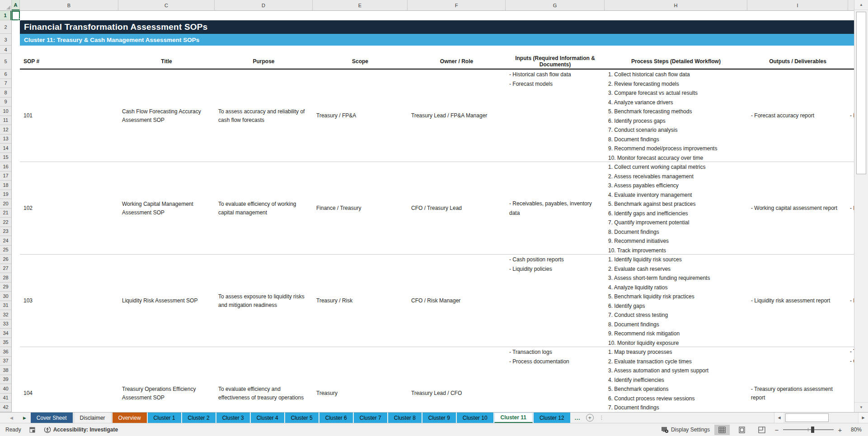 The height and width of the screenshot is (436, 868). Describe the element at coordinates (5, 370) in the screenshot. I see `row-header-38: 38` at that location.